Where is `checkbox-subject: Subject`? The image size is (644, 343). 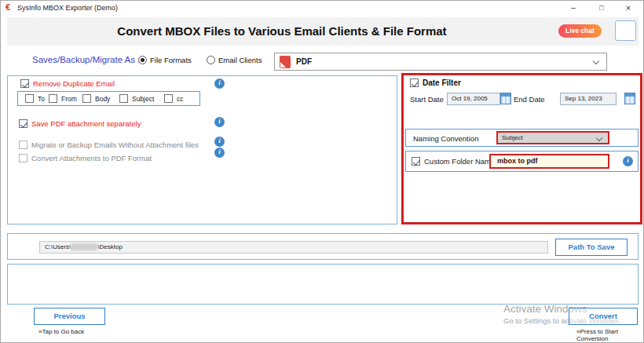 checkbox-subject: Subject is located at coordinates (137, 99).